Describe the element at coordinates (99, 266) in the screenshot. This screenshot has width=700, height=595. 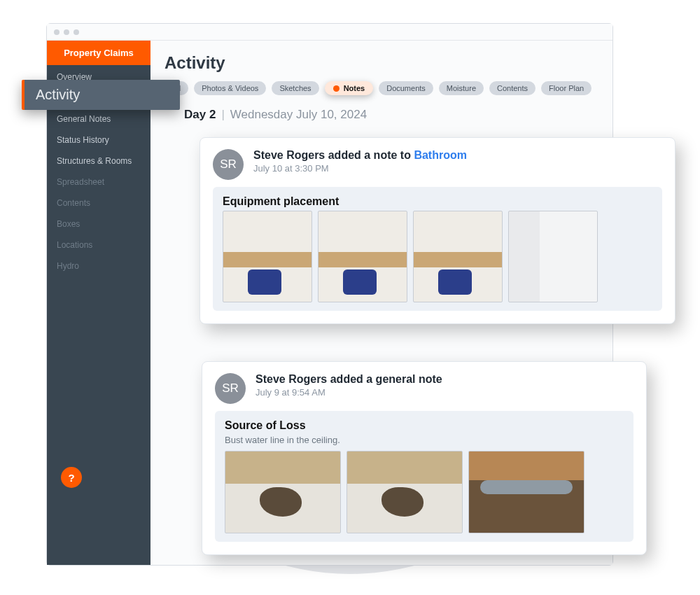
I see `sidebar-item-hydro: Hydro` at that location.